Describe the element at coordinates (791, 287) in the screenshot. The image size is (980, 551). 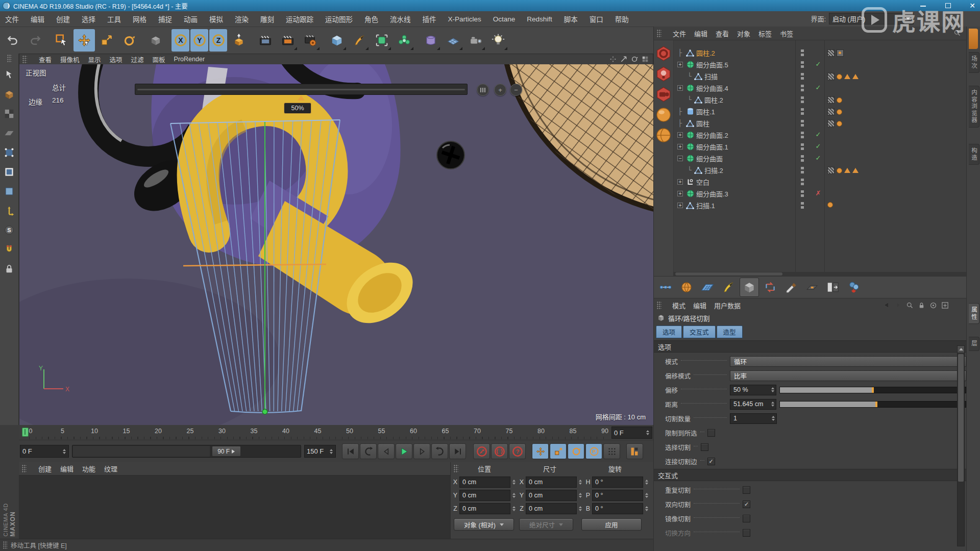
I see `knife-mode` at that location.